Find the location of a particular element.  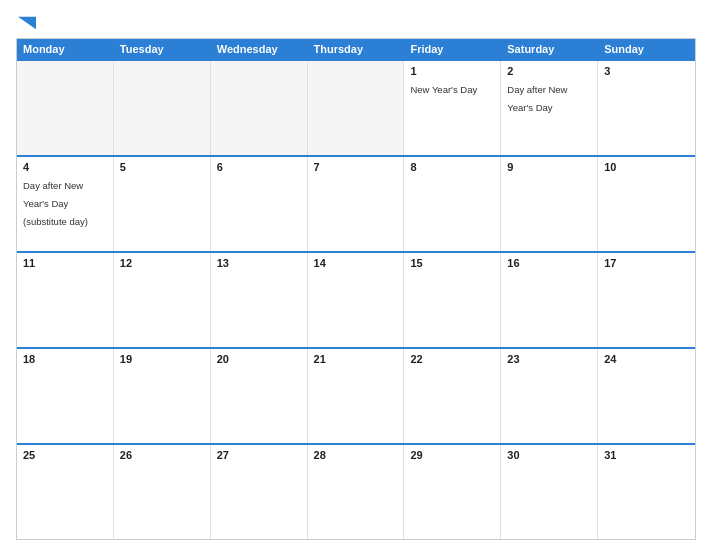

day-number: 25 is located at coordinates (65, 455).